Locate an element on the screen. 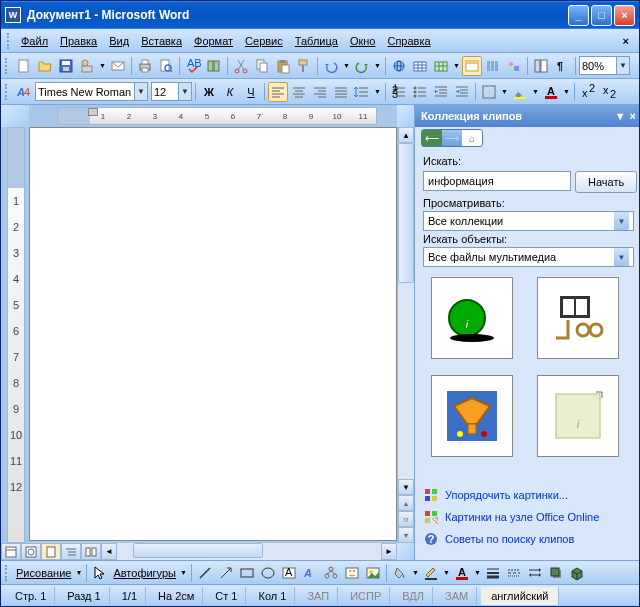  arrow-style-button is located at coordinates (535, 573).